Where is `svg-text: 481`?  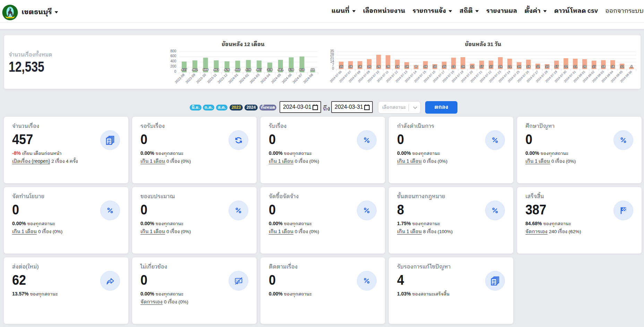 svg-text: 481 is located at coordinates (280, 70).